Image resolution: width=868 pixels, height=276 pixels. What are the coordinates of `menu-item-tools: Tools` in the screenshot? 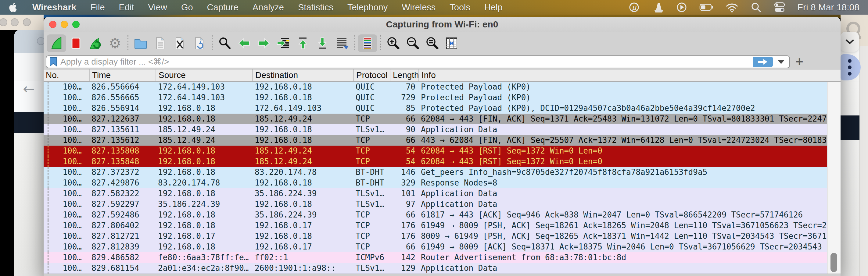 It's located at (460, 7).